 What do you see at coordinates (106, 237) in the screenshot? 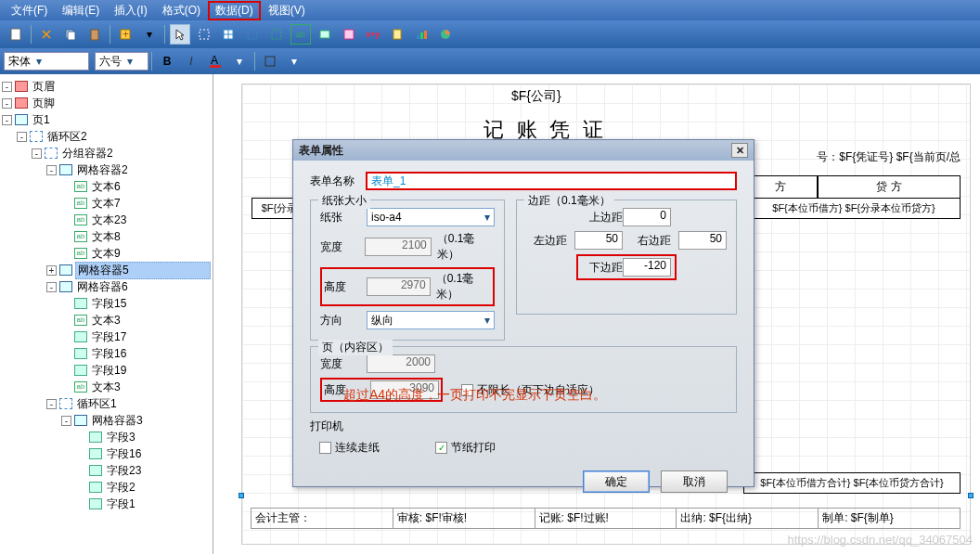
I see `tree-node: ab文本8` at bounding box center [106, 237].